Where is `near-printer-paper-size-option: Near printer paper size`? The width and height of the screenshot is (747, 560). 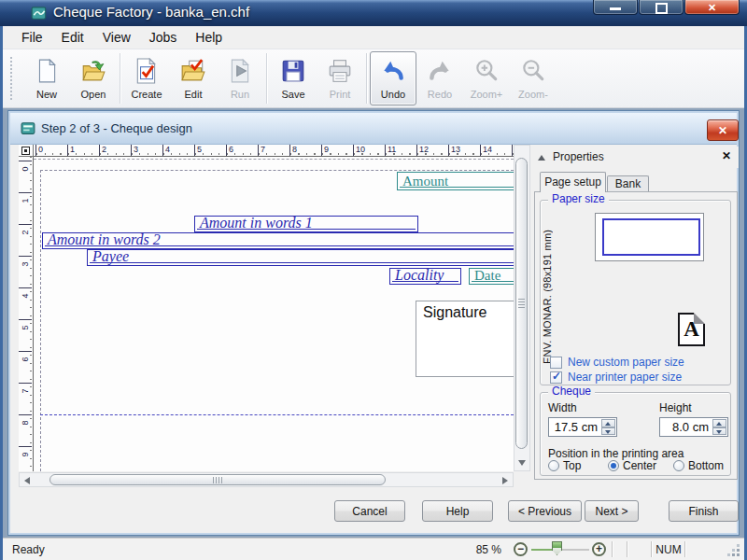
near-printer-paper-size-option: Near printer paper size is located at coordinates (616, 377).